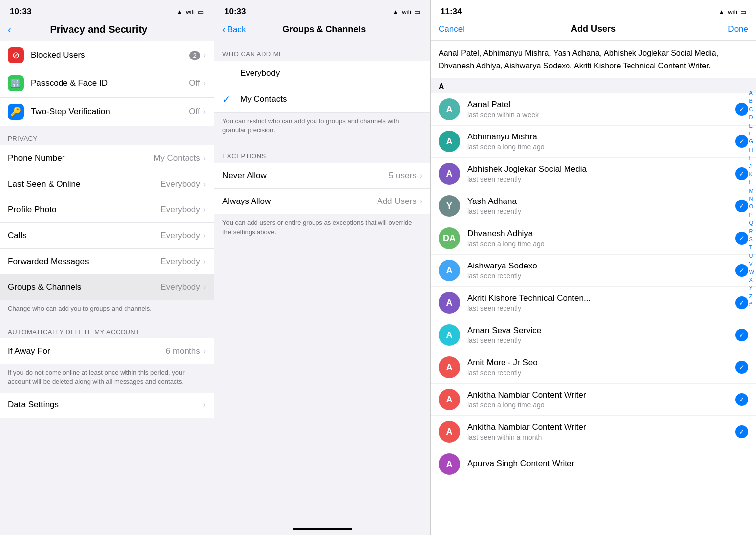  I want to click on forwarded-item: Forwarded Messages Everybody ›, so click(107, 262).